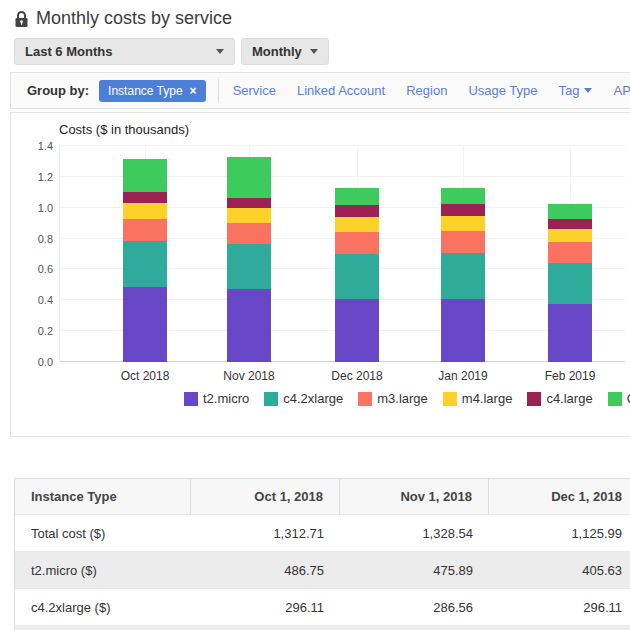 This screenshot has height=630, width=630. I want to click on group-by-label: Group by:, so click(58, 90).